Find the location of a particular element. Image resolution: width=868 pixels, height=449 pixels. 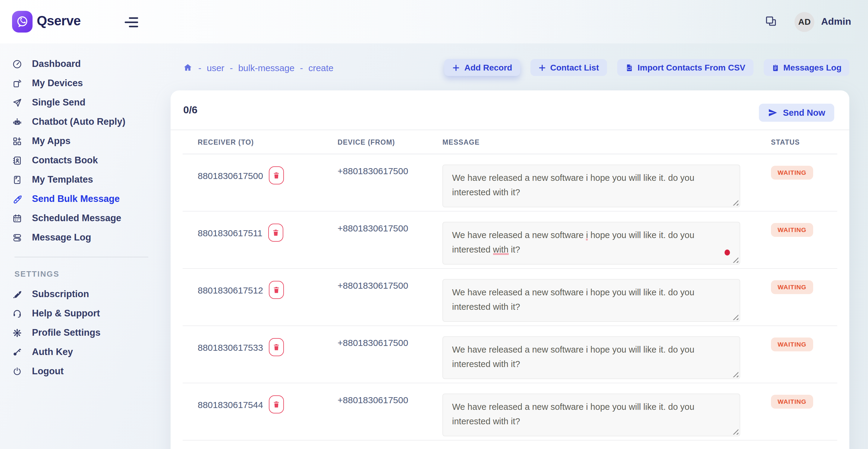

sidebar-item-label: Profile Settings is located at coordinates (66, 333).